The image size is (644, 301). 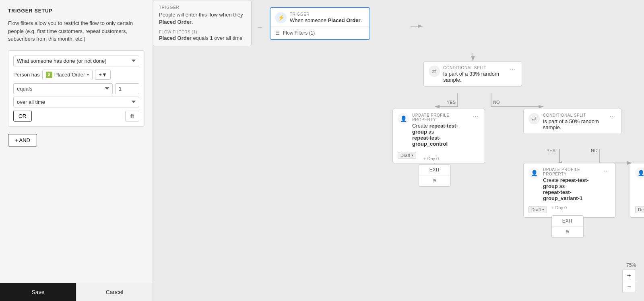 What do you see at coordinates (571, 172) in the screenshot?
I see `profile-2-type: Update Profile Property` at bounding box center [571, 172].